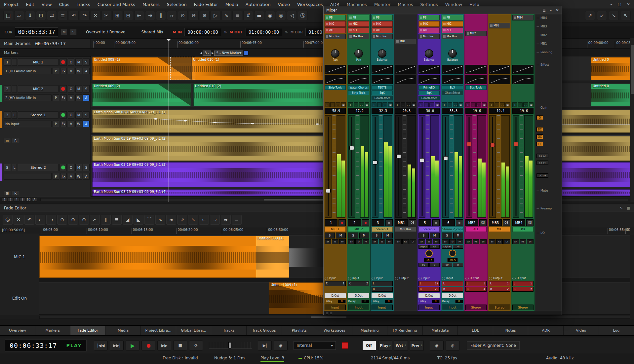 This screenshot has width=634, height=364. Describe the element at coordinates (17, 200) in the screenshot. I see `zoom-preset-button: 4` at that location.